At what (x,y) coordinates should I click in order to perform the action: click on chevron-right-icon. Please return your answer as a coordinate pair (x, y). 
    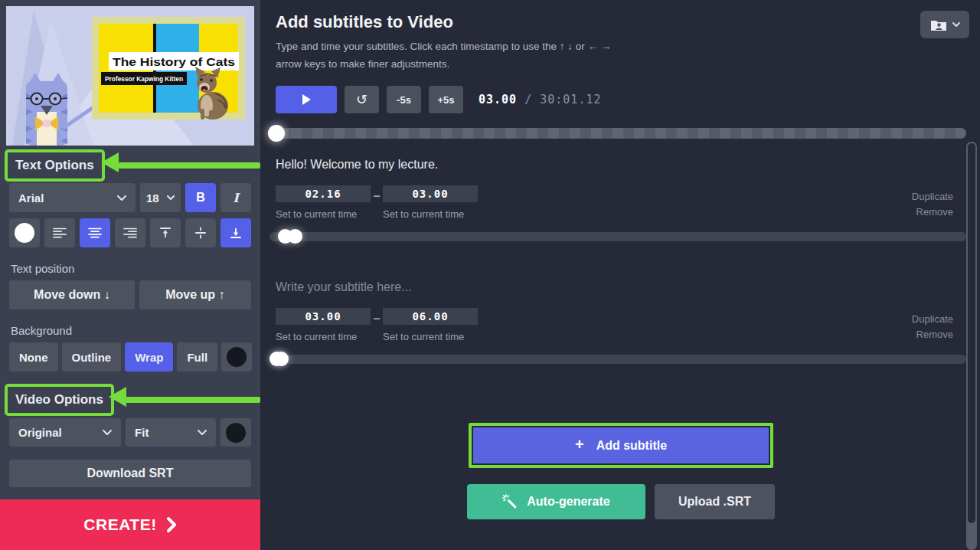
    Looking at the image, I should click on (172, 525).